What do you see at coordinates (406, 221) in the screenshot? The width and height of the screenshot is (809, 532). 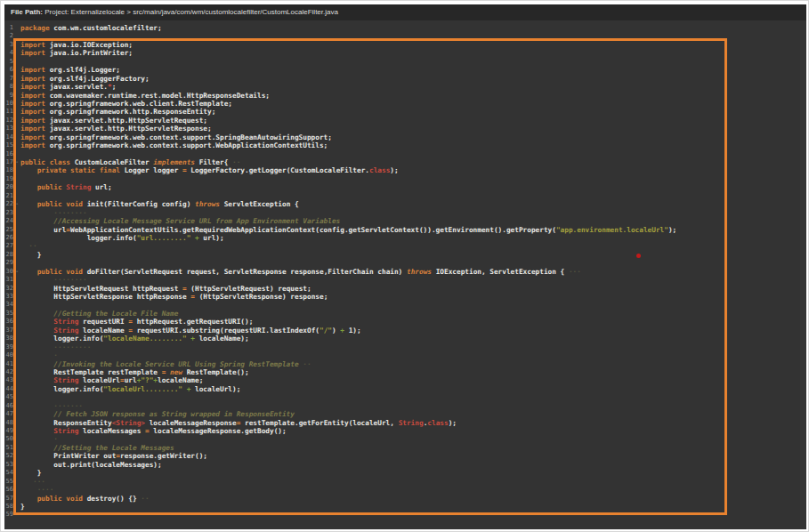 I see `code-line: 24 //Accessing Locale Message Service UR…` at bounding box center [406, 221].